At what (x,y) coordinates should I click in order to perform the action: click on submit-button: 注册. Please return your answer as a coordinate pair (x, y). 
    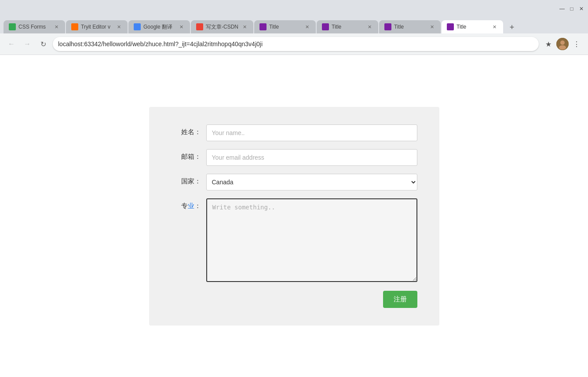
    Looking at the image, I should click on (400, 299).